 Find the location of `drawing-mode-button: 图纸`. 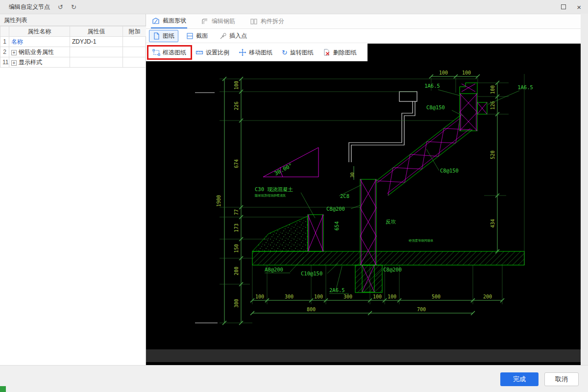

drawing-mode-button: 图纸 is located at coordinates (164, 36).